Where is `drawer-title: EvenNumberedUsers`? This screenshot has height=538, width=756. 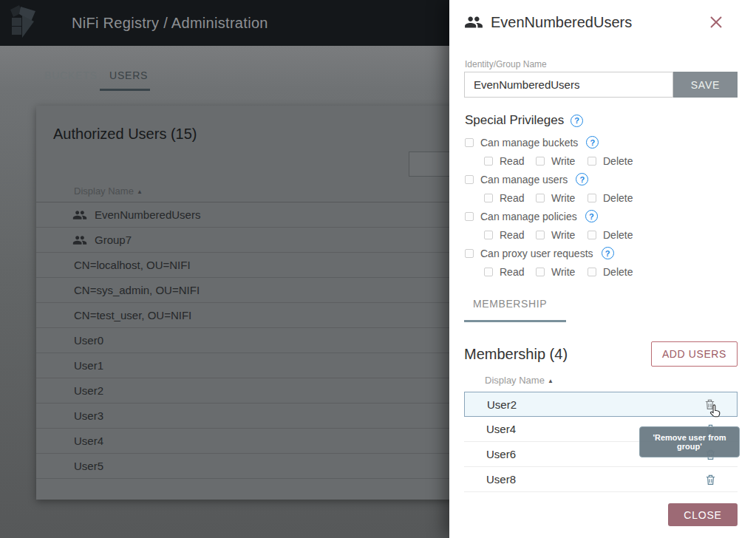
drawer-title: EvenNumberedUsers is located at coordinates (562, 22).